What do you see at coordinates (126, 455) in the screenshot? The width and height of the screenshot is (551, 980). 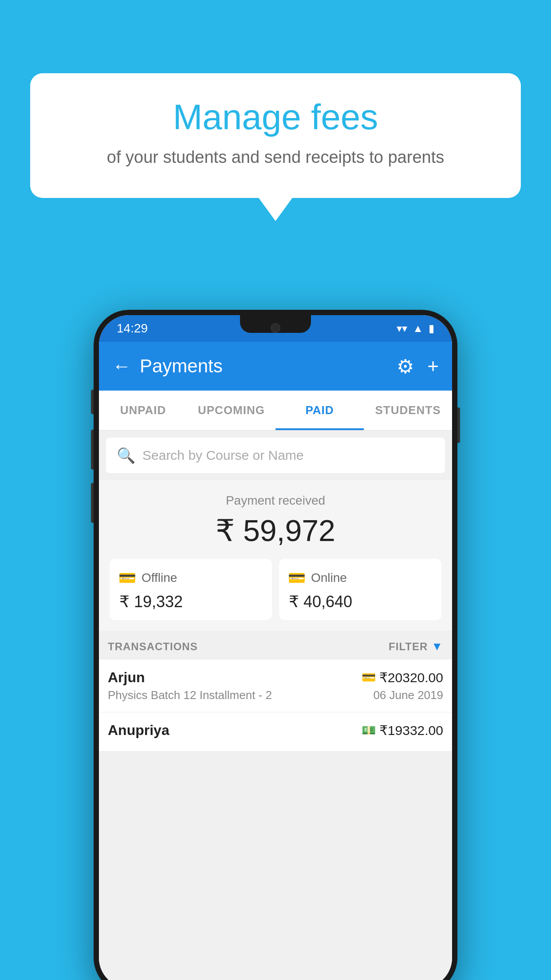 I see `search-icon: 🔍` at bounding box center [126, 455].